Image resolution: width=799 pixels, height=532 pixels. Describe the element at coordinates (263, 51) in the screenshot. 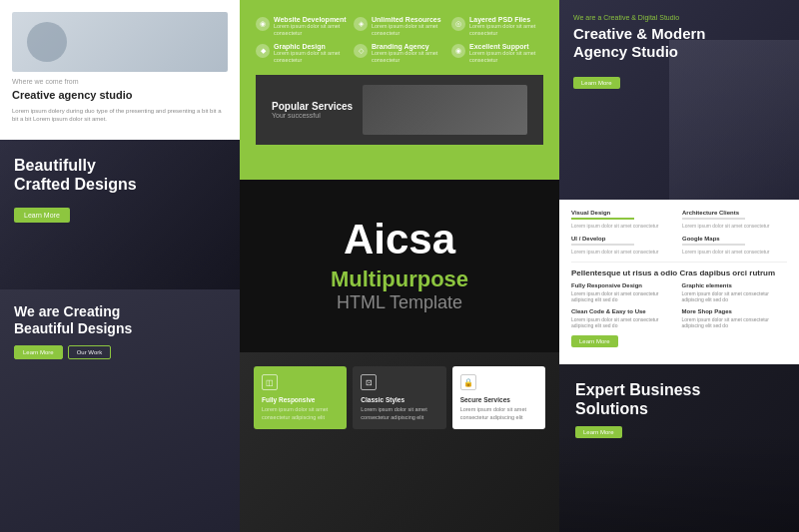

I see `service-icon-graphic: ◆` at that location.